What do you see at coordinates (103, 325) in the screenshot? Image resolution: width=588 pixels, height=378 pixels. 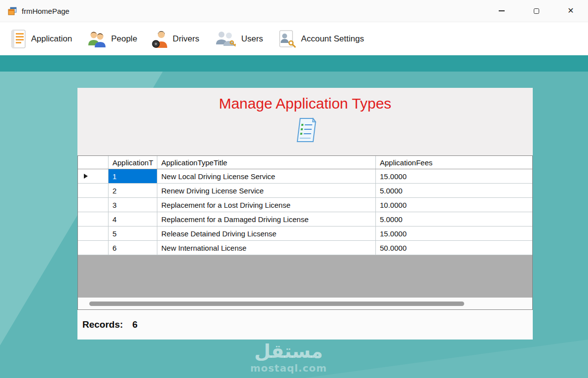 I see `records-label: Records:` at bounding box center [103, 325].